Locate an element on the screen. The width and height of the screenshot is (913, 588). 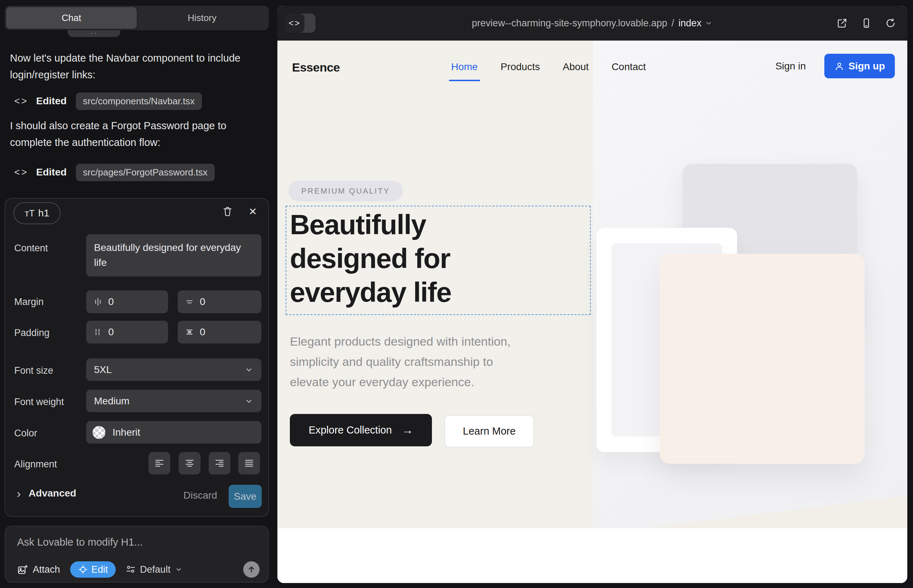
delete-element-button is located at coordinates (228, 212).